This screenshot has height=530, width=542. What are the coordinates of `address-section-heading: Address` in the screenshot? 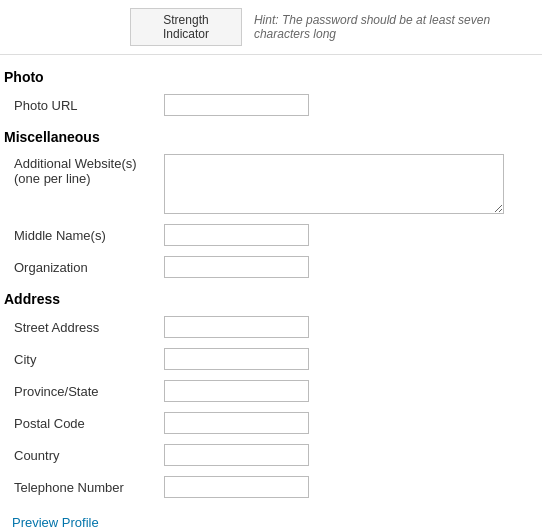 It's located at (271, 297).